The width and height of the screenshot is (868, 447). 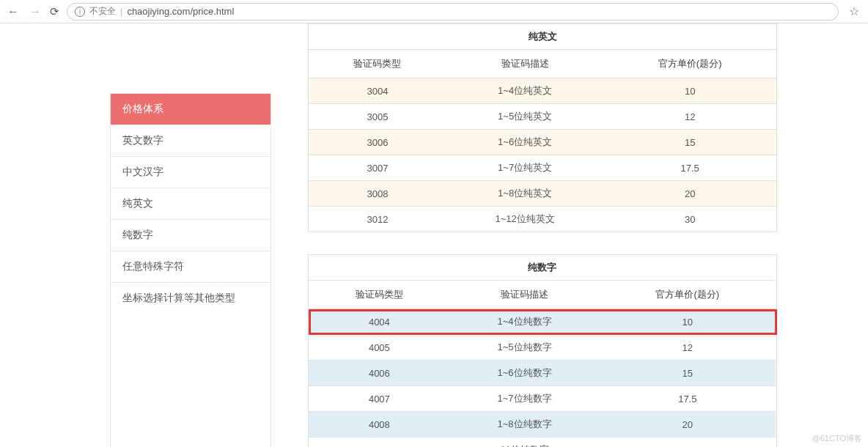 I want to click on table-row: 30041~4位纯英文10, so click(x=542, y=91).